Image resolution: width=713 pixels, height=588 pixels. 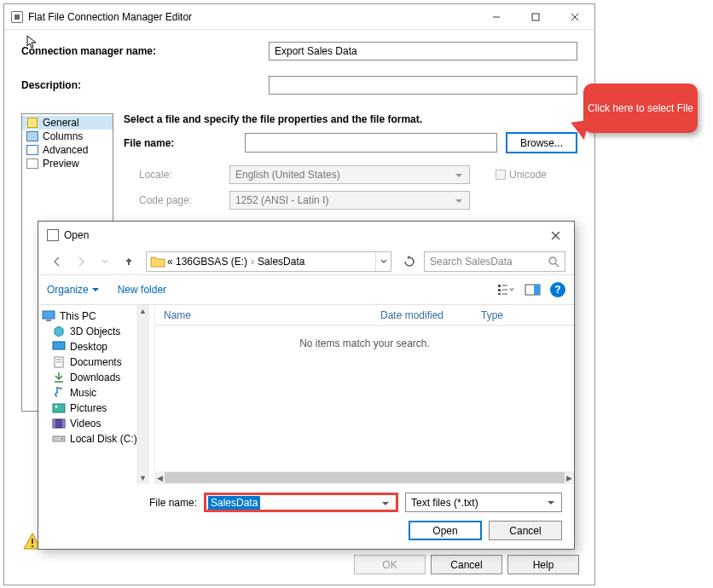 I want to click on music-icon, so click(x=59, y=393).